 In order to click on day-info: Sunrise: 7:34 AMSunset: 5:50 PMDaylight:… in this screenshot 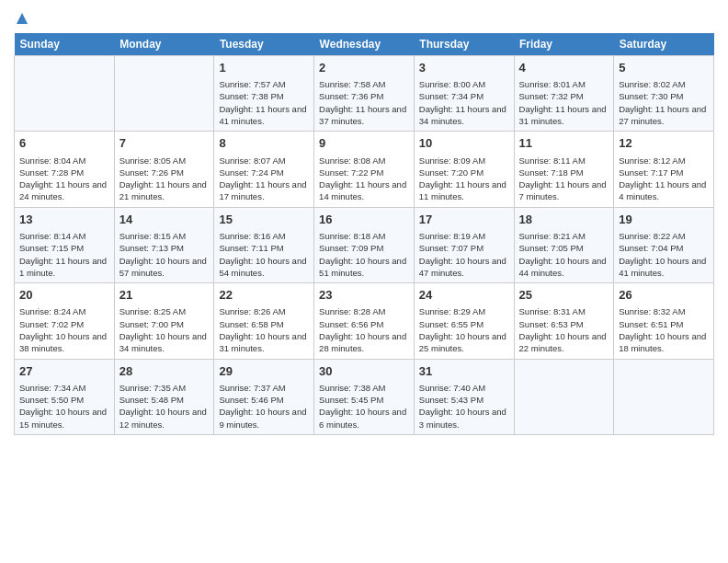, I will do `click(64, 407)`.